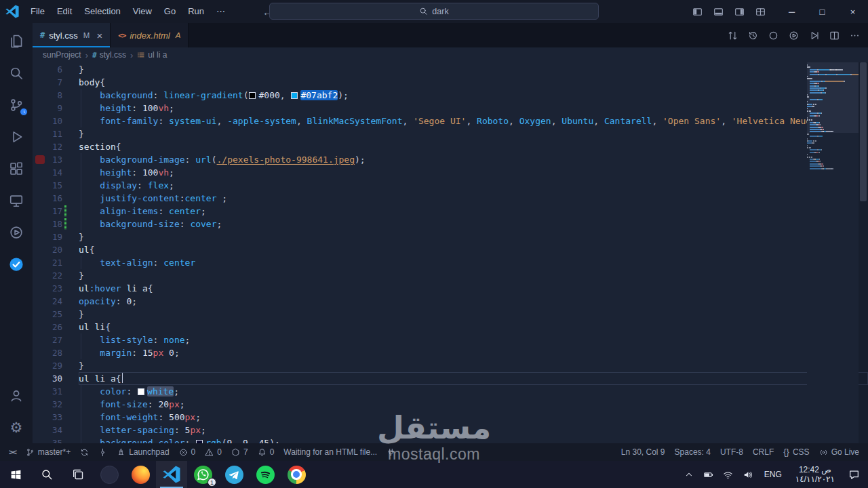  What do you see at coordinates (450, 314) in the screenshot?
I see `code-line: 25}` at bounding box center [450, 314].